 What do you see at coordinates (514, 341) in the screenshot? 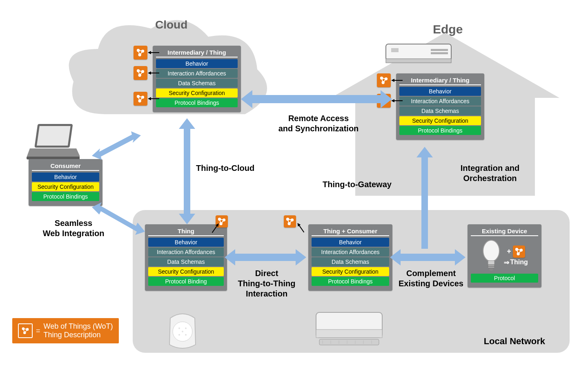
I see `local-network-label: Local Network` at bounding box center [514, 341].